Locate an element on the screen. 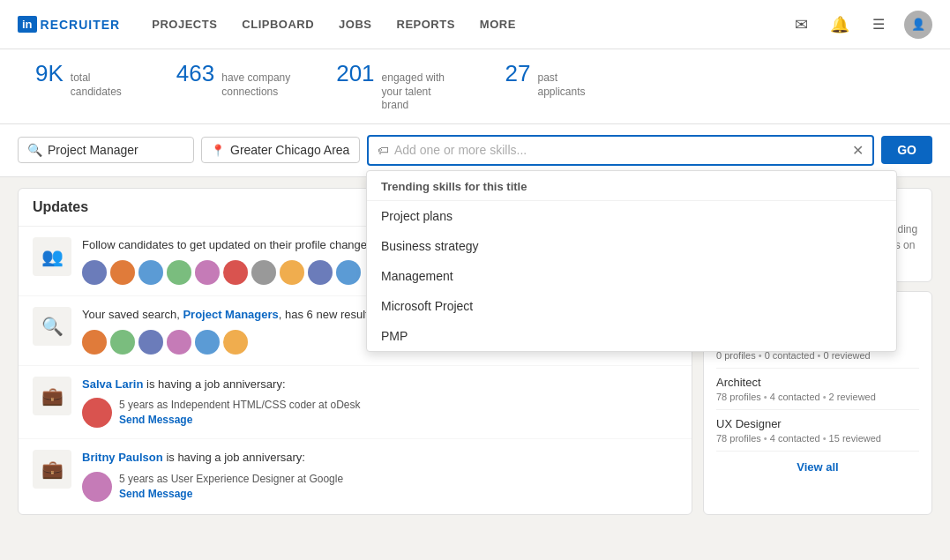  dropdown-header: Trending skills for this title is located at coordinates (632, 186).